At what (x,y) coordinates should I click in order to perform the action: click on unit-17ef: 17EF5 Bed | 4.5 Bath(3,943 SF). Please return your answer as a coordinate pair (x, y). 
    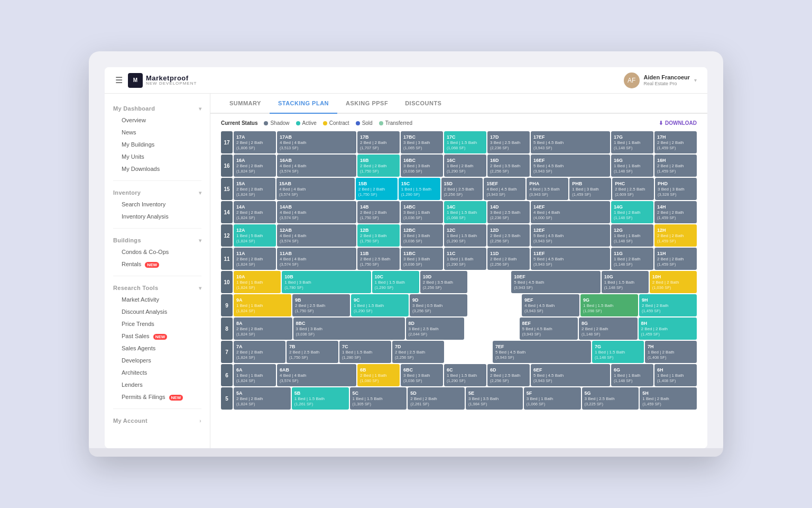
    Looking at the image, I should click on (570, 142).